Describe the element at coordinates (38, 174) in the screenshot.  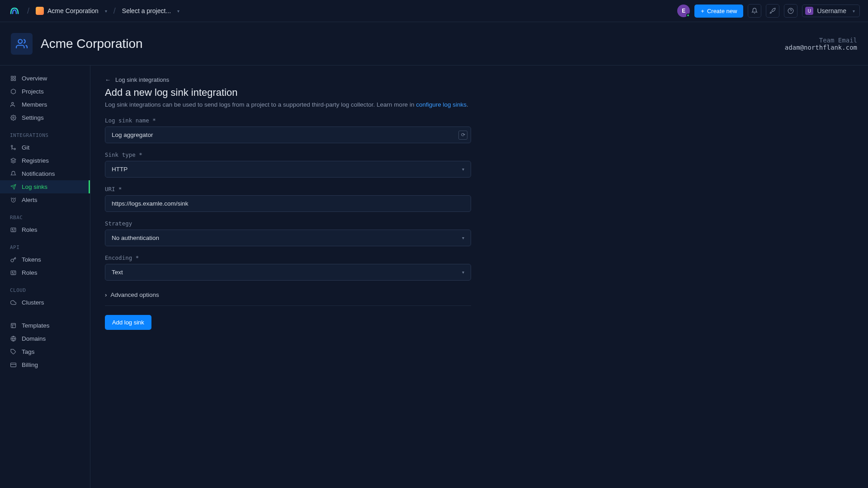
I see `sidebar-item-label: Notifications` at that location.